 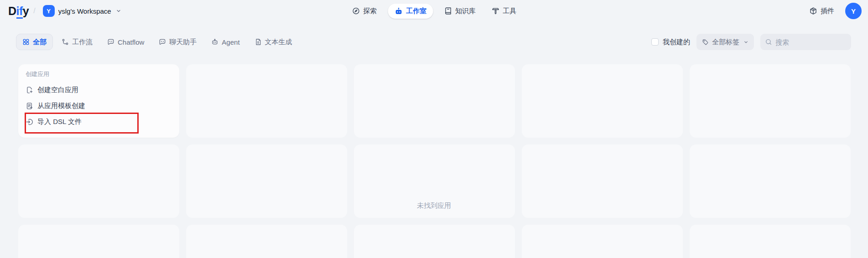 I want to click on file-template-plus-icon, so click(x=29, y=106).